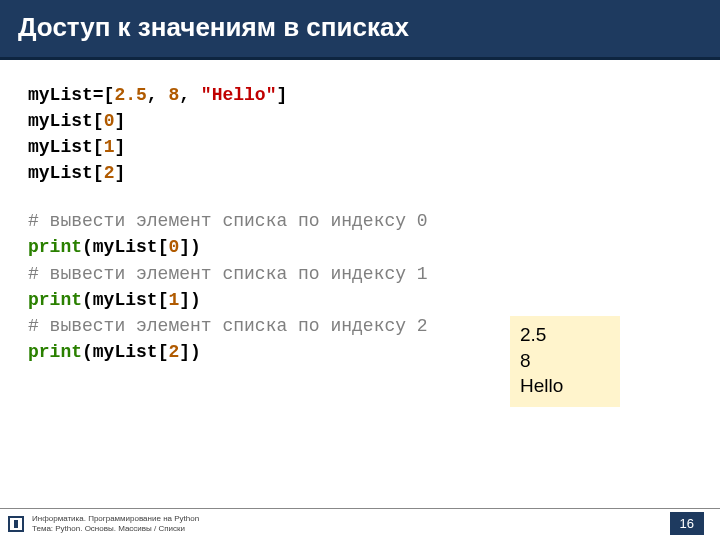 This screenshot has height=540, width=720. I want to click on slide-title: Доступ к значениям в списках, so click(360, 28).